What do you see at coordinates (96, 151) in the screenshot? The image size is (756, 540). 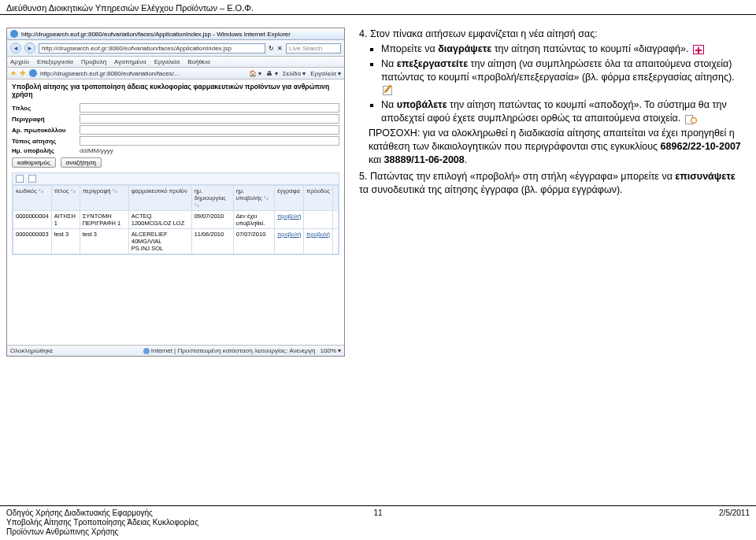 I see `val-hm: dd/MM/yyyy` at bounding box center [96, 151].